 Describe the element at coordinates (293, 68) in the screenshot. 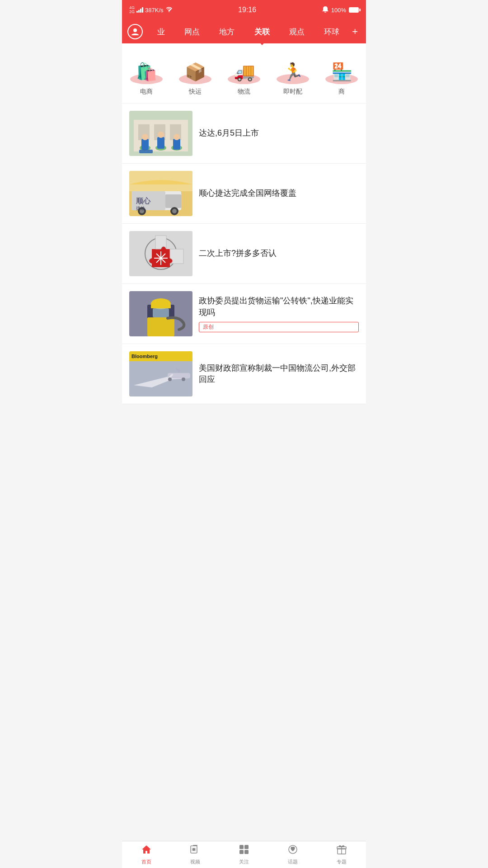

I see `category-icon-instant: 🏃` at that location.